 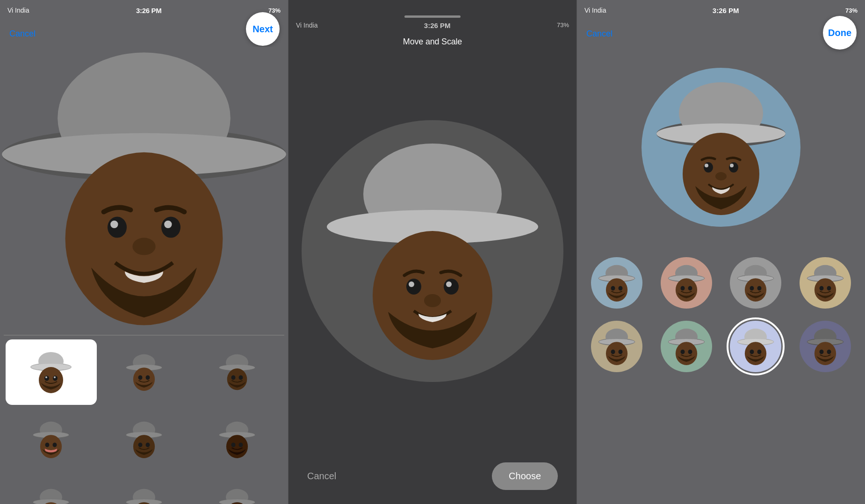 What do you see at coordinates (432, 42) in the screenshot?
I see `move-scale-title: Move and Scale` at bounding box center [432, 42].